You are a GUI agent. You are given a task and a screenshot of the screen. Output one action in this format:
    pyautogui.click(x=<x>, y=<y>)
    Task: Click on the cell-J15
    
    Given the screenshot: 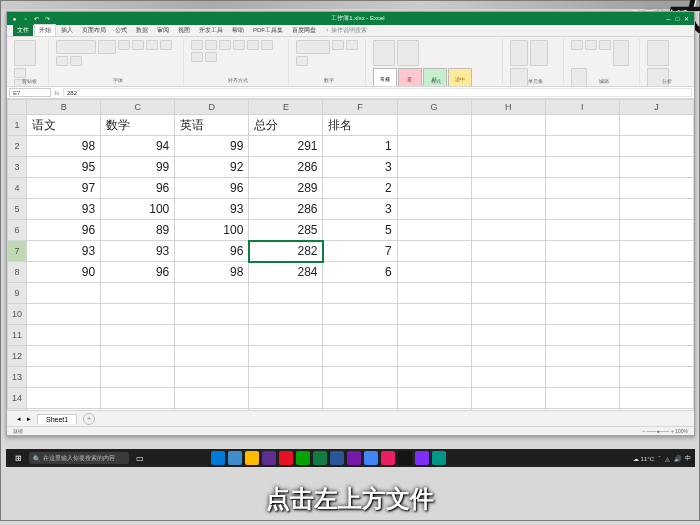 What is the action you would take?
    pyautogui.click(x=656, y=410)
    